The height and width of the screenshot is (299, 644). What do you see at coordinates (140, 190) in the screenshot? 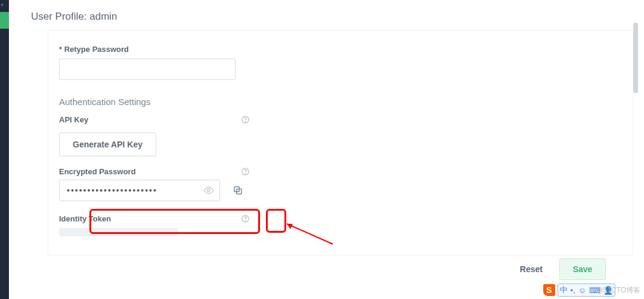
I see `encrypted-password-field-wrap` at bounding box center [140, 190].